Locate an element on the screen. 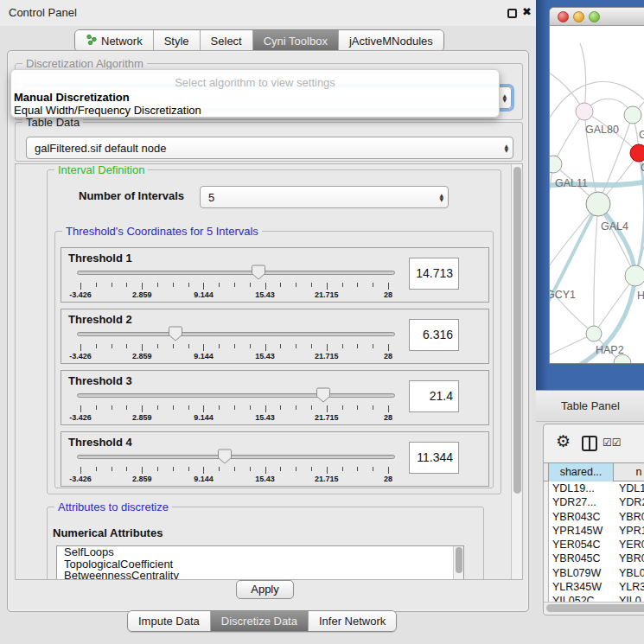 The width and height of the screenshot is (644, 644). tab-jactivemnodules: jActiveMNodules is located at coordinates (391, 41).